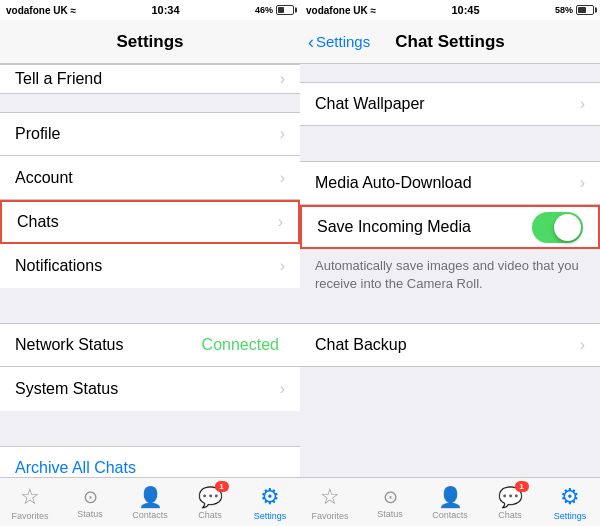 Image resolution: width=600 pixels, height=526 pixels. I want to click on right-back-label: Settings, so click(343, 42).